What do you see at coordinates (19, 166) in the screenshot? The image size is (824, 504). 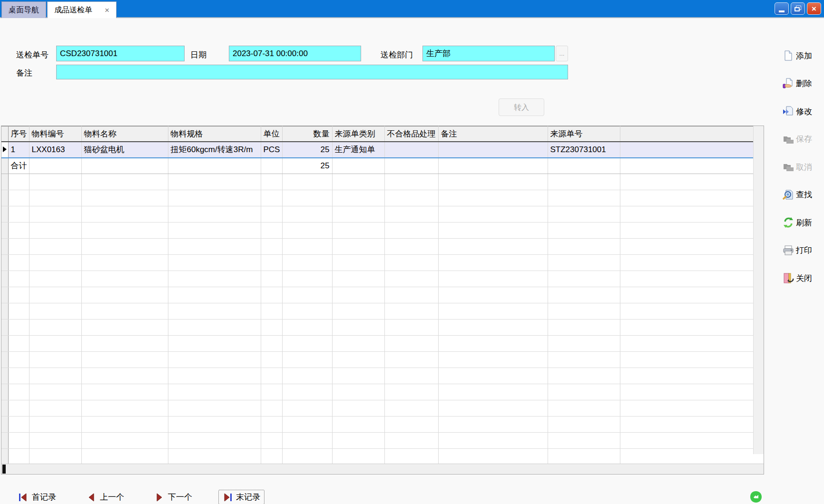 I see `cell-seq: 合计` at bounding box center [19, 166].